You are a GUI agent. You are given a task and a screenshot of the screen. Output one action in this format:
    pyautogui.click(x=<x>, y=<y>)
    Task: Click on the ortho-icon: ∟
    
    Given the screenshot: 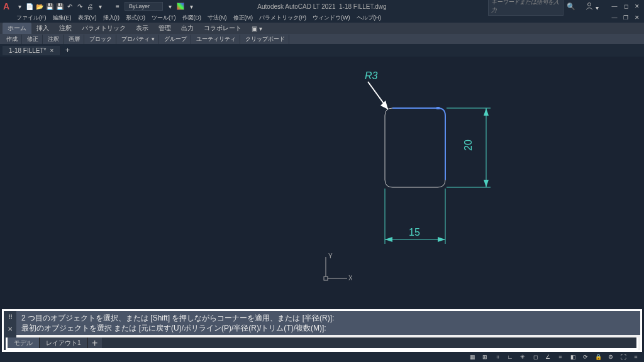 What is the action you would take?
    pyautogui.click(x=510, y=357)
    